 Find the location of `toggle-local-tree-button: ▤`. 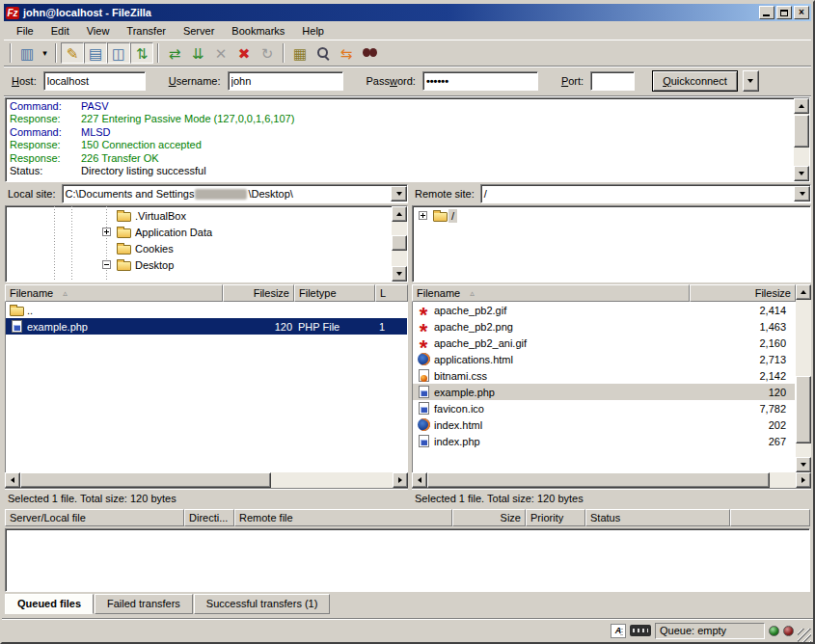

toggle-local-tree-button: ▤ is located at coordinates (95, 53).